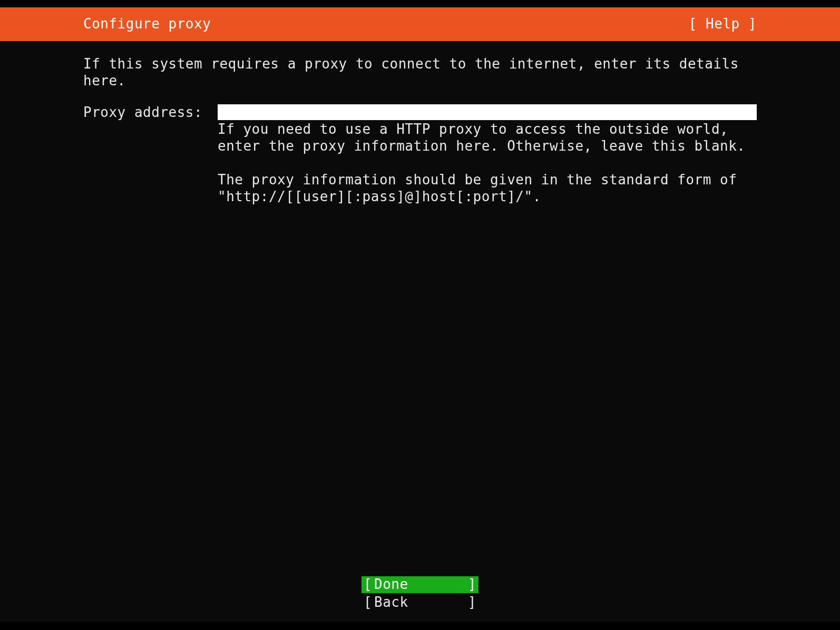 The height and width of the screenshot is (630, 840). Describe the element at coordinates (487, 163) in the screenshot. I see `proxy-hint: If you need to use a HTTP proxy to acces…` at that location.